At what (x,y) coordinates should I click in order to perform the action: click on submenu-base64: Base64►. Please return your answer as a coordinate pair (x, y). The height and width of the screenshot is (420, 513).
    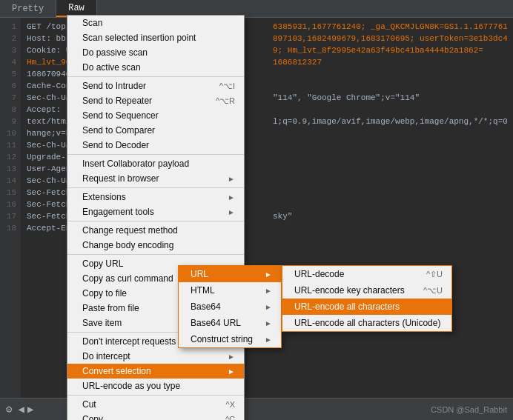
    Looking at the image, I should click on (230, 307).